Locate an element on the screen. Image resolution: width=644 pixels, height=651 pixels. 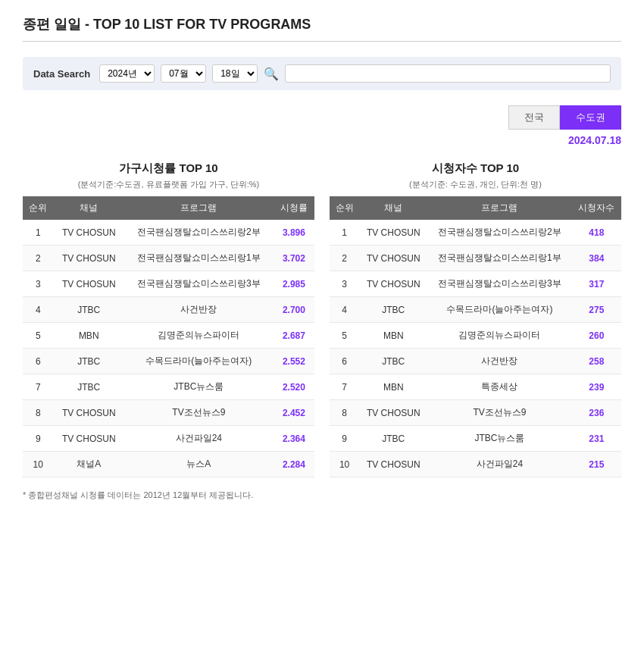
col-program-h: 프로그램 is located at coordinates (199, 208).